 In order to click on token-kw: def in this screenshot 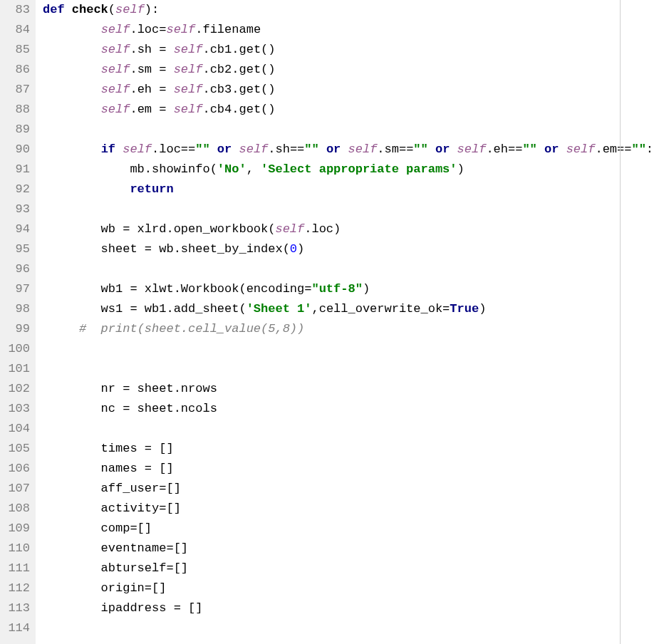, I will do `click(57, 10)`.